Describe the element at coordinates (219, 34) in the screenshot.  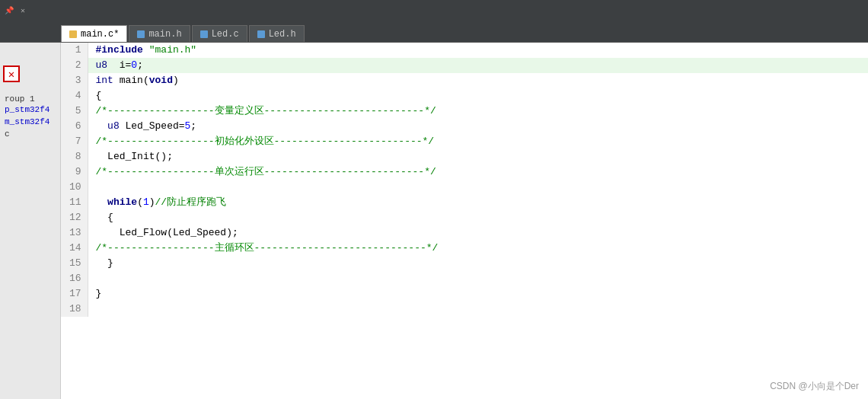
I see `tab-led-c: Led.c` at that location.